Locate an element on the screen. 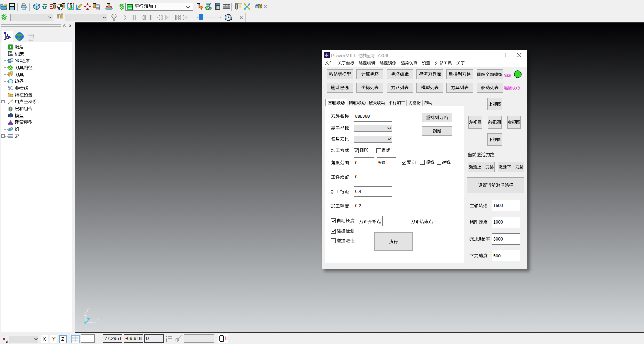 This screenshot has height=344, width=644. svg-text: Z is located at coordinates (88, 320).